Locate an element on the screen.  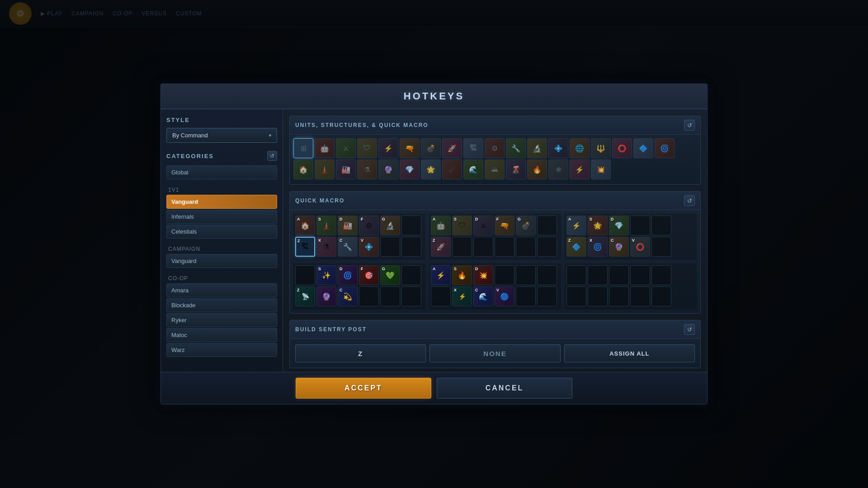
macro-slot-empty5 is located at coordinates (462, 247).